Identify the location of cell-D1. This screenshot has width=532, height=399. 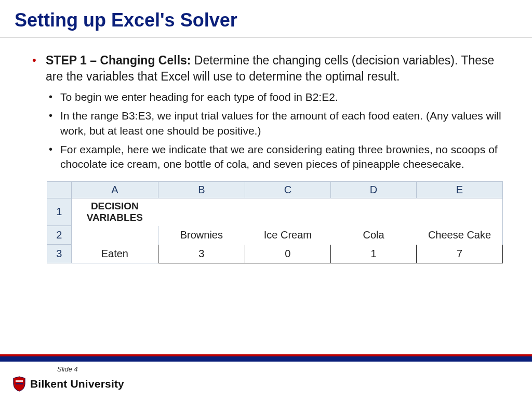
(374, 212).